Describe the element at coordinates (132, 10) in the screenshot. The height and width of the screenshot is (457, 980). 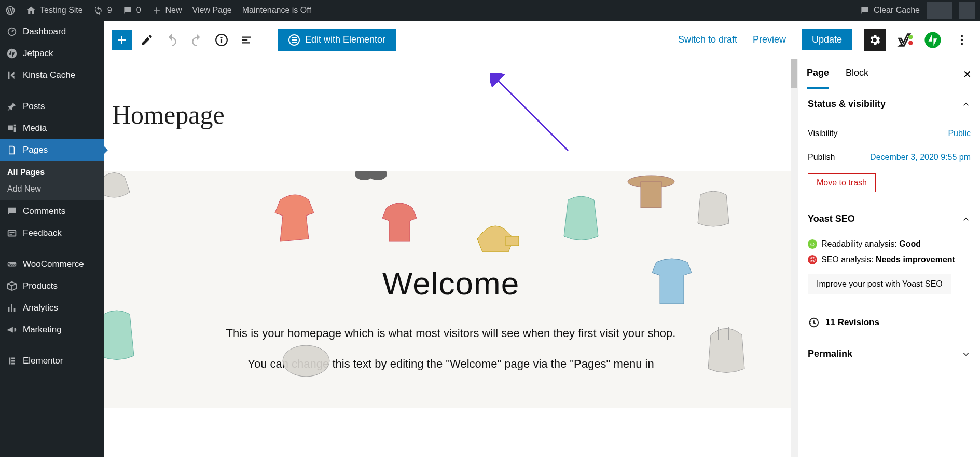
I see `comments-count: 0` at that location.